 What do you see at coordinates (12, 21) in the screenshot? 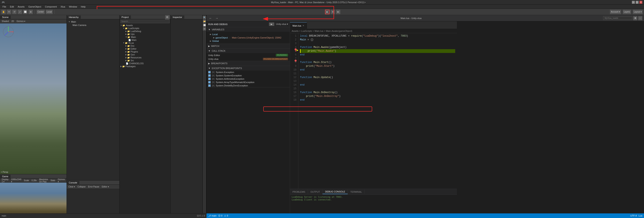
I see `scene-2d-btn: 2D` at bounding box center [12, 21].